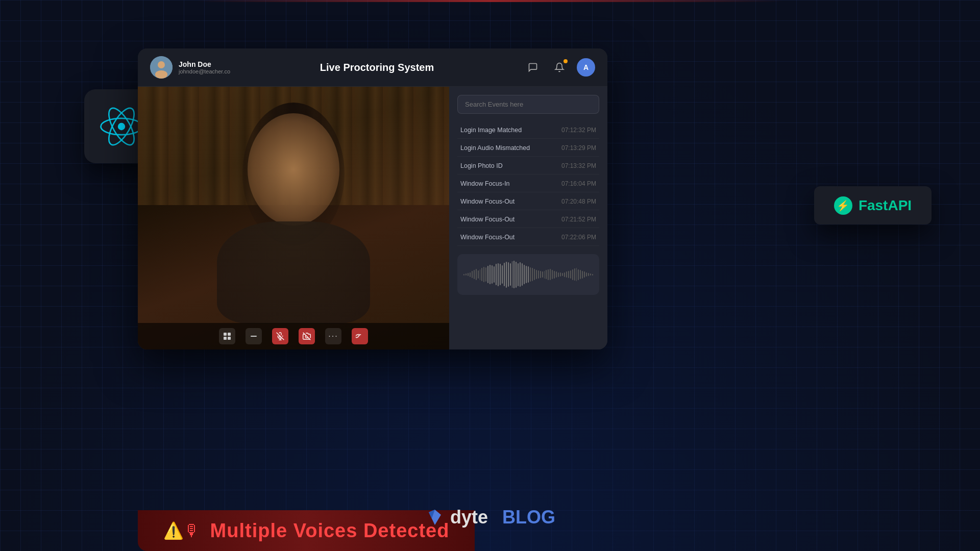  Describe the element at coordinates (360, 336) in the screenshot. I see `end-call-button` at that location.